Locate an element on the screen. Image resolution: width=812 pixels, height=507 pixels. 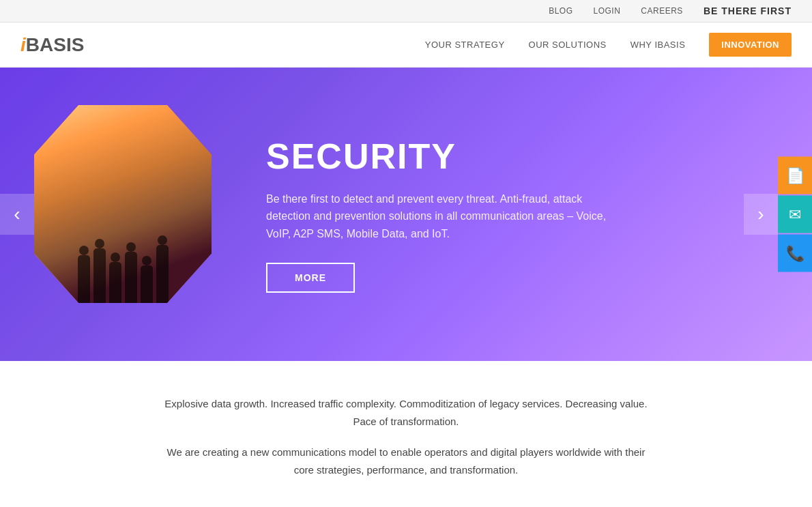
people-silhouettes is located at coordinates (123, 244).